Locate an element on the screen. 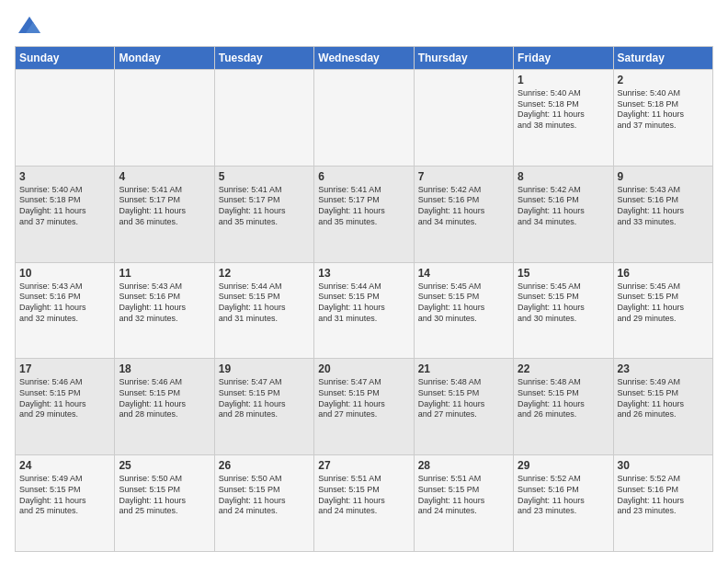  day-of-week-header: Wednesday is located at coordinates (364, 59).